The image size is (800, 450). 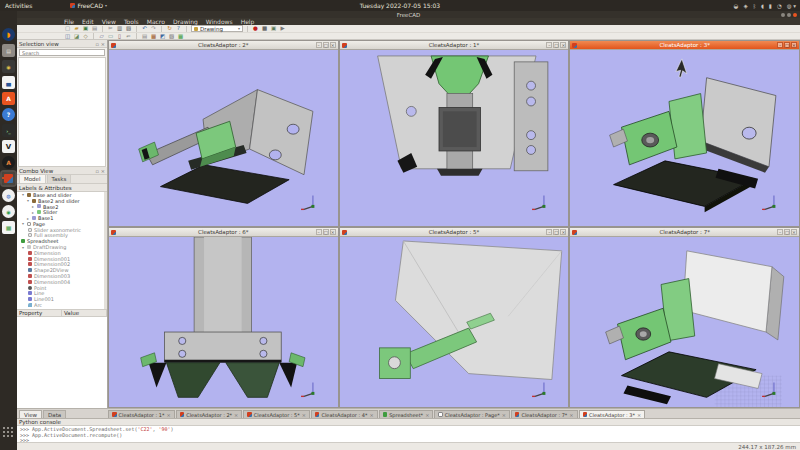 I want to click on save-icon: ▣, so click(x=86, y=28).